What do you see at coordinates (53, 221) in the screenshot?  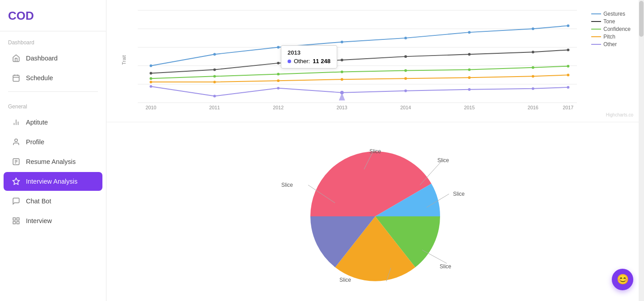 I see `sidebar-item-interview: Interview` at bounding box center [53, 221].